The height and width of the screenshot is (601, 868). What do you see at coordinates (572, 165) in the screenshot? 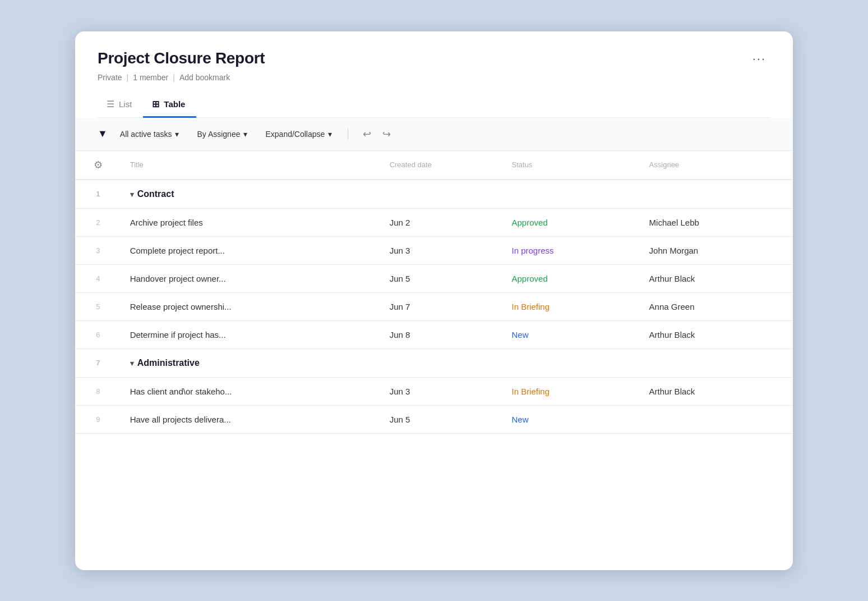
I see `status-col-header: Status` at bounding box center [572, 165].